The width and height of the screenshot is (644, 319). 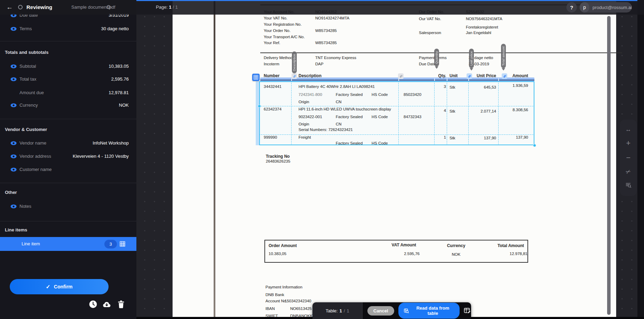 What do you see at coordinates (68, 206) in the screenshot?
I see `field-row-notes: Notes` at bounding box center [68, 206].